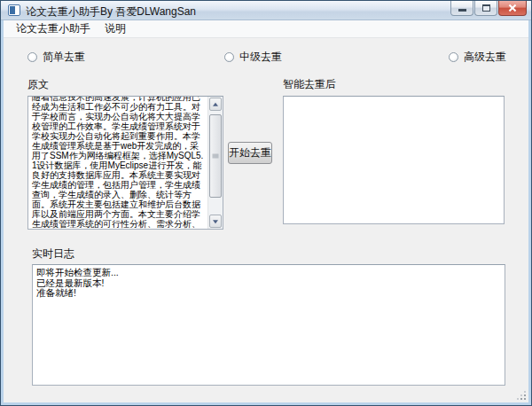 The image size is (532, 406). What do you see at coordinates (215, 222) in the screenshot?
I see `arrow-down-icon` at bounding box center [215, 222].